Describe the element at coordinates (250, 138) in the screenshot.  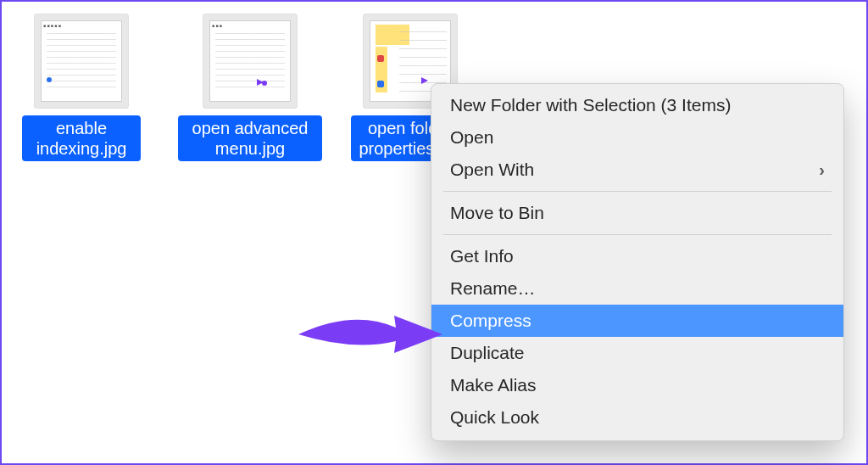
I see `file-label: open advanced menu.jpg` at that location.